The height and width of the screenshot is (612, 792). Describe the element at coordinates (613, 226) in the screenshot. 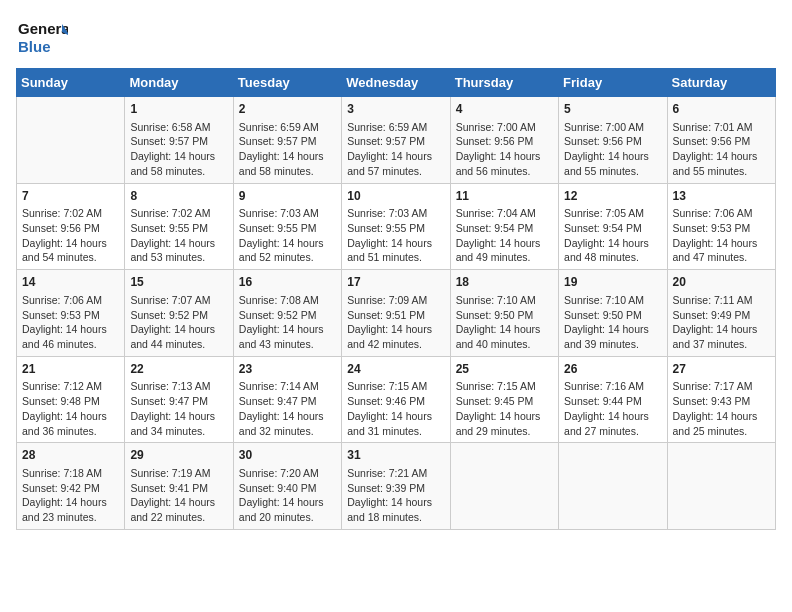

I see `calendar-cell: 12Sunrise: 7:05 AMSunset: 9:54 PMDayligh…` at that location.